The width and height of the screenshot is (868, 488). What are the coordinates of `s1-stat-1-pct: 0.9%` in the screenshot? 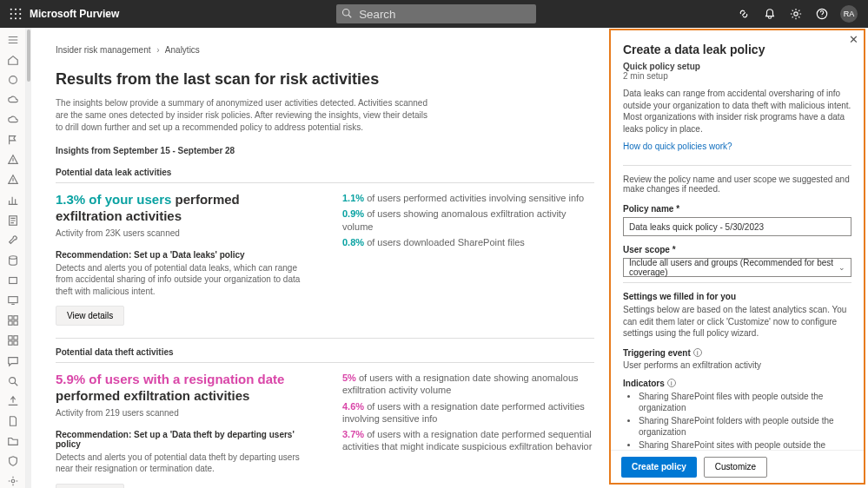 It's located at (353, 214).